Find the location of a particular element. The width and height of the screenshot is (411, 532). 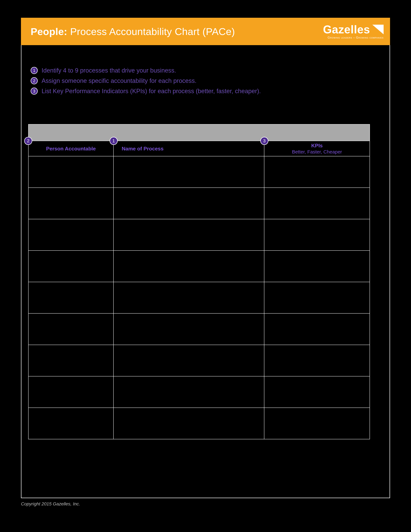

title-rest: Process Accountability Chart (PACe) is located at coordinates (151, 32).